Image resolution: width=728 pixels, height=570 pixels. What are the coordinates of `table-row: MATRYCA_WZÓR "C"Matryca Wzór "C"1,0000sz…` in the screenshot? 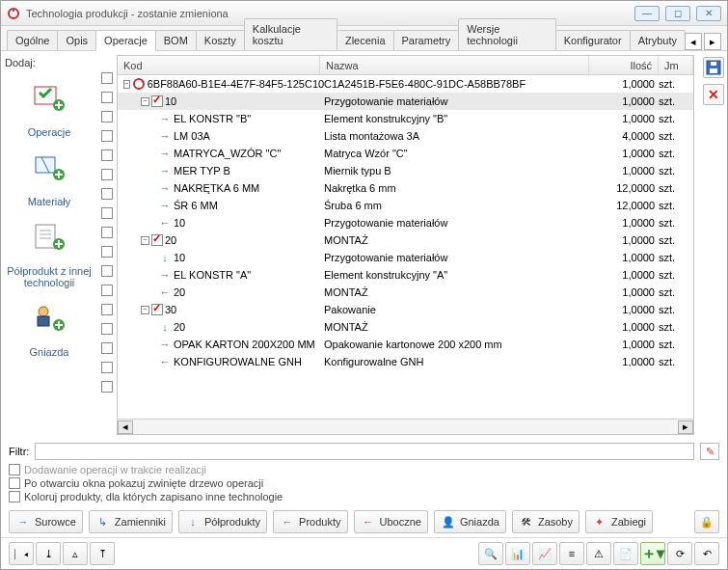 It's located at (405, 153).